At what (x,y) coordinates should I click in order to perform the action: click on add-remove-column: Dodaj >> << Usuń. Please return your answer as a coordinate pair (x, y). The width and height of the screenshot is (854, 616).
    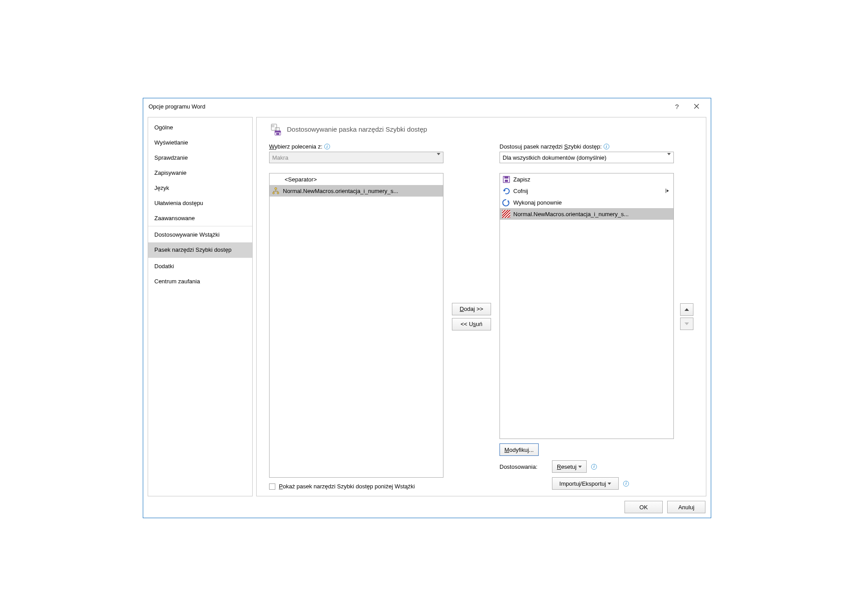
    Looking at the image, I should click on (471, 317).